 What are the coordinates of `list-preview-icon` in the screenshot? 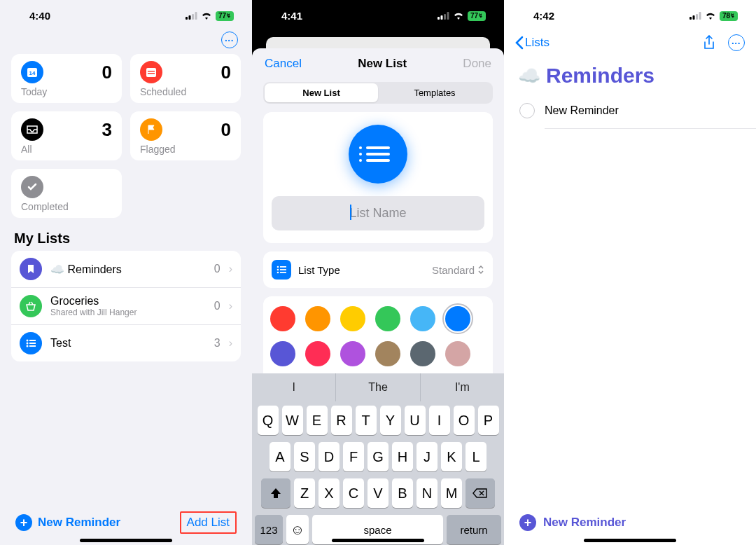 It's located at (378, 154).